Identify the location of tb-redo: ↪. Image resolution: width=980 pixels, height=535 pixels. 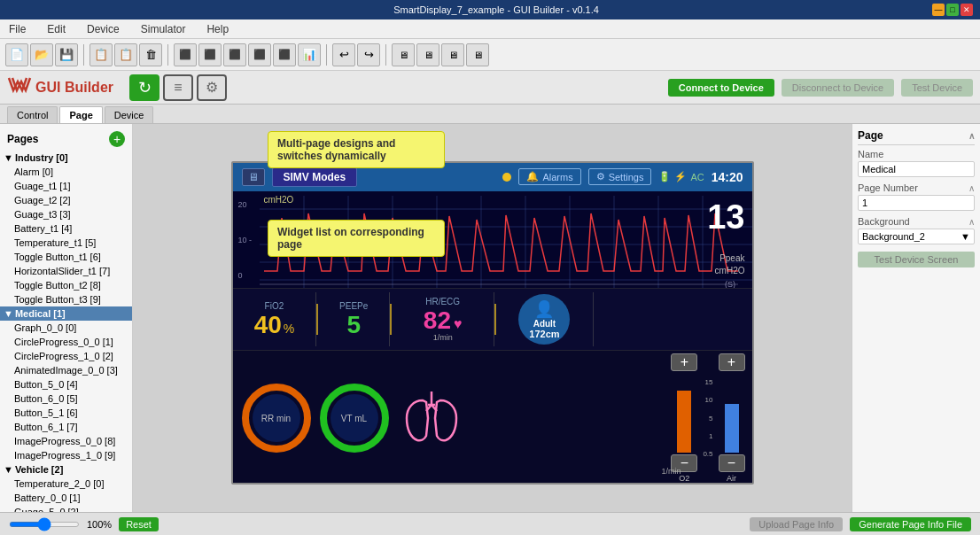
(369, 55).